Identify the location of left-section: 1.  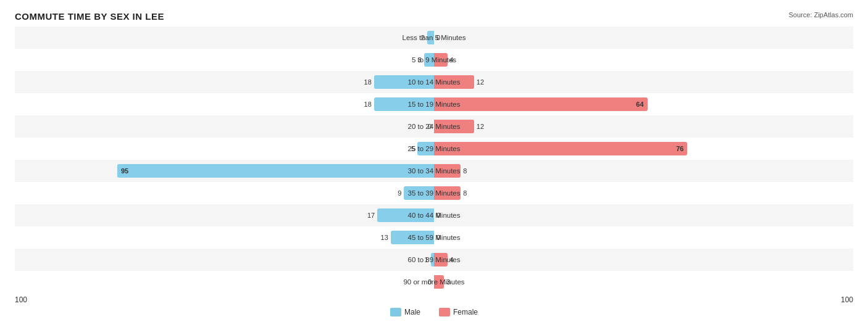
(225, 260).